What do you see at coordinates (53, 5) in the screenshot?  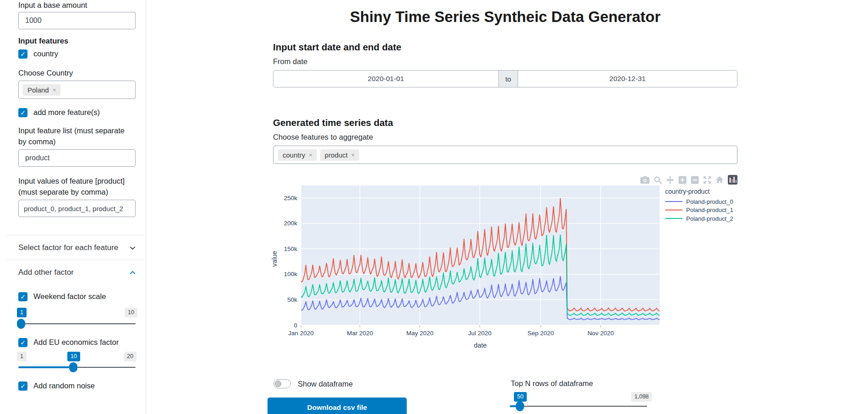 I see `base-amount-label: Input a base amount` at bounding box center [53, 5].